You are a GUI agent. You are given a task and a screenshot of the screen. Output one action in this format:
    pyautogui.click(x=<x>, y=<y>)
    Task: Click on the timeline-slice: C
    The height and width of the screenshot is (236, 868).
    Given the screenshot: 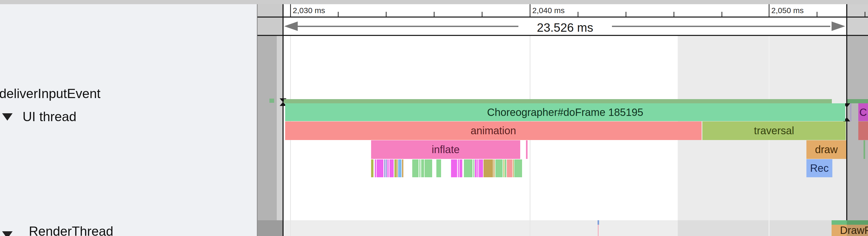 What is the action you would take?
    pyautogui.click(x=863, y=112)
    